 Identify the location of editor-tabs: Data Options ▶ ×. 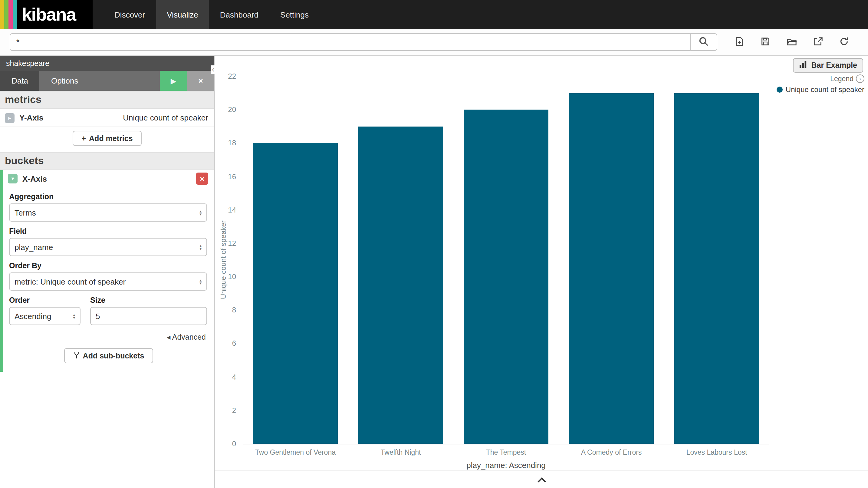
(107, 81).